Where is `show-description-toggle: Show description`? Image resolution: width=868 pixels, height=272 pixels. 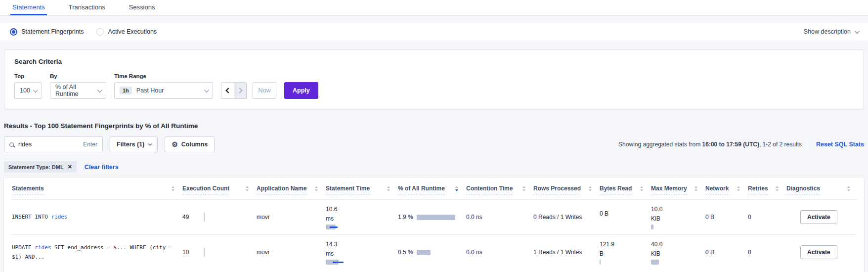
show-description-toggle: Show description is located at coordinates (831, 32).